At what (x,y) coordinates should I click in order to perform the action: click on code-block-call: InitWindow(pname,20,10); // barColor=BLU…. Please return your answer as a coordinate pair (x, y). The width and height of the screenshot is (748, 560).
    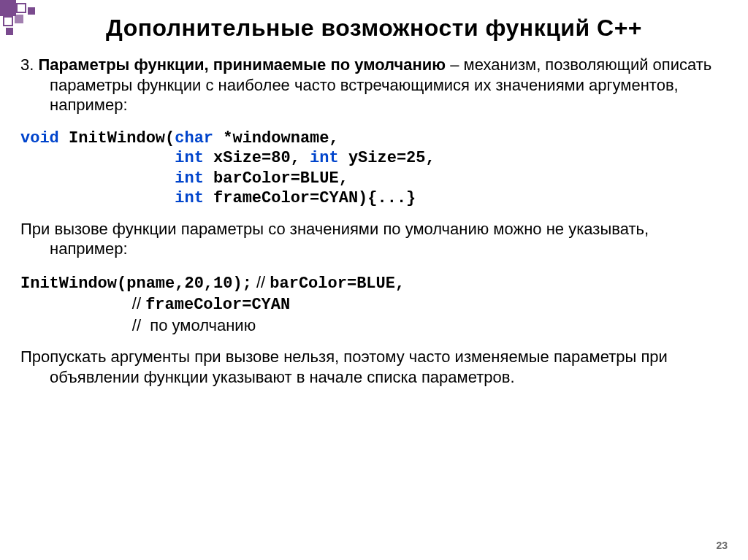
    Looking at the image, I should click on (374, 305).